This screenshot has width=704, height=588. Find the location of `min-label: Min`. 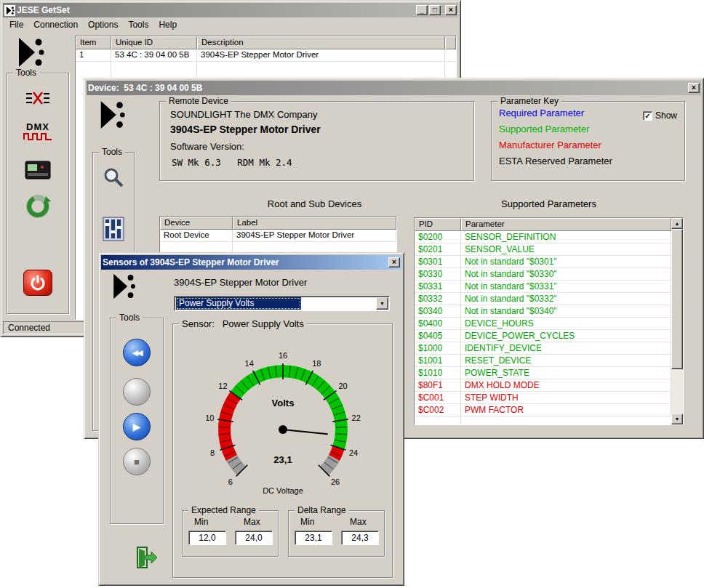

min-label: Min is located at coordinates (307, 522).